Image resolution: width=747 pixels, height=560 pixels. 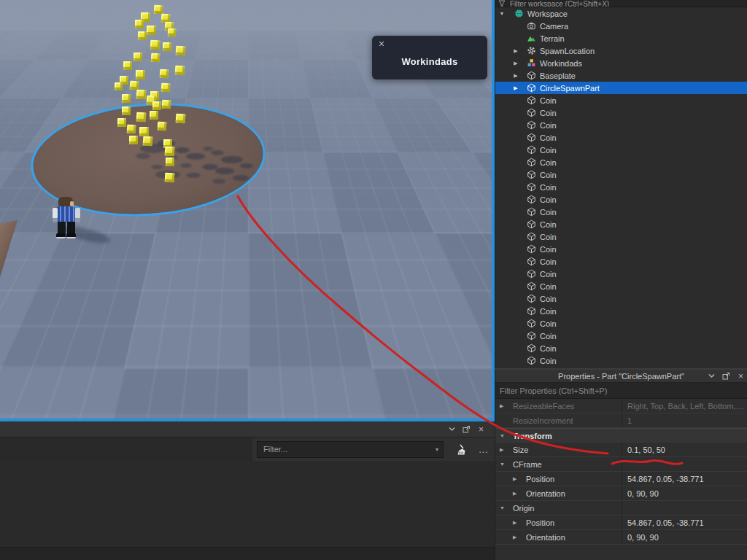 I want to click on output-content, so click(x=247, y=504).